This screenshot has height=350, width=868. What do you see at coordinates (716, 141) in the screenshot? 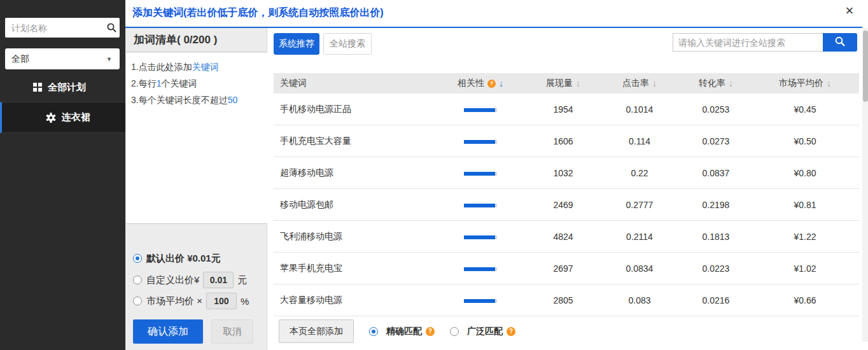
I see `cvr-cell: 0.0273` at bounding box center [716, 141].